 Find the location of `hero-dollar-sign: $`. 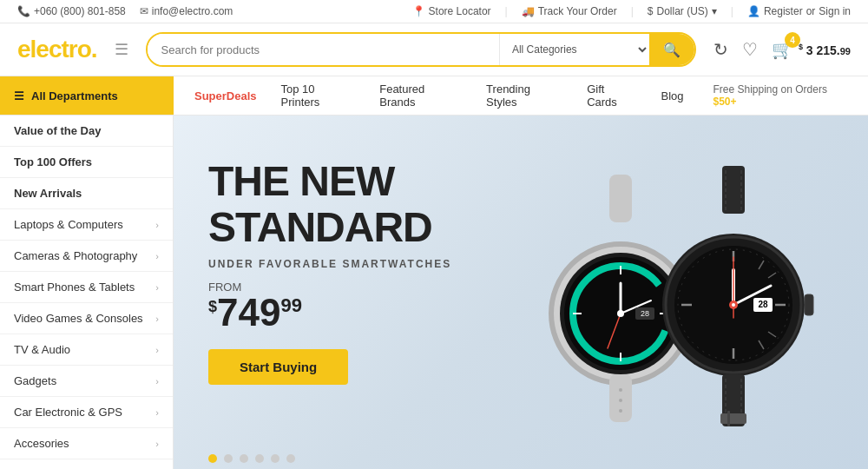

hero-dollar-sign: $ is located at coordinates (213, 307).